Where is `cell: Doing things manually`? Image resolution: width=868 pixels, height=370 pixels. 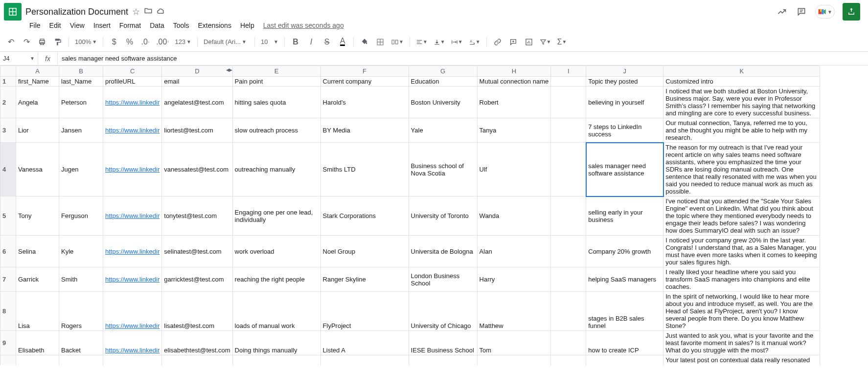 cell: Doing things manually is located at coordinates (276, 343).